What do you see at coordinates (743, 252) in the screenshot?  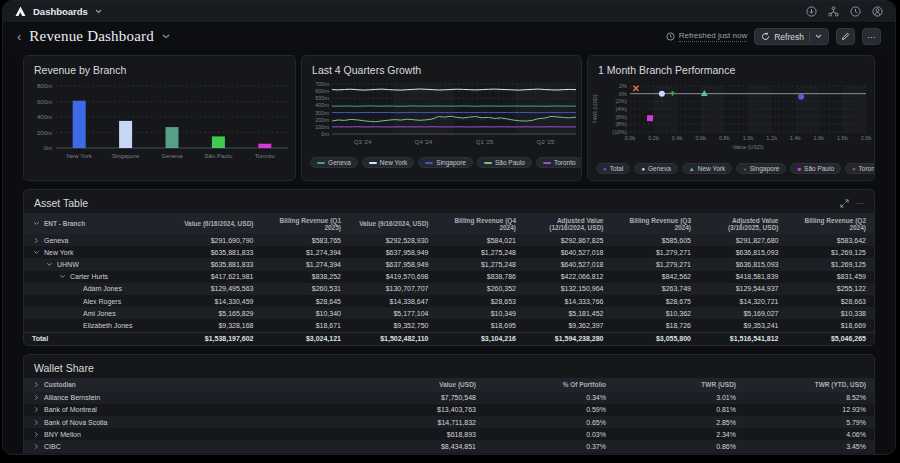 I see `cell-value: $636,815,093` at bounding box center [743, 252].